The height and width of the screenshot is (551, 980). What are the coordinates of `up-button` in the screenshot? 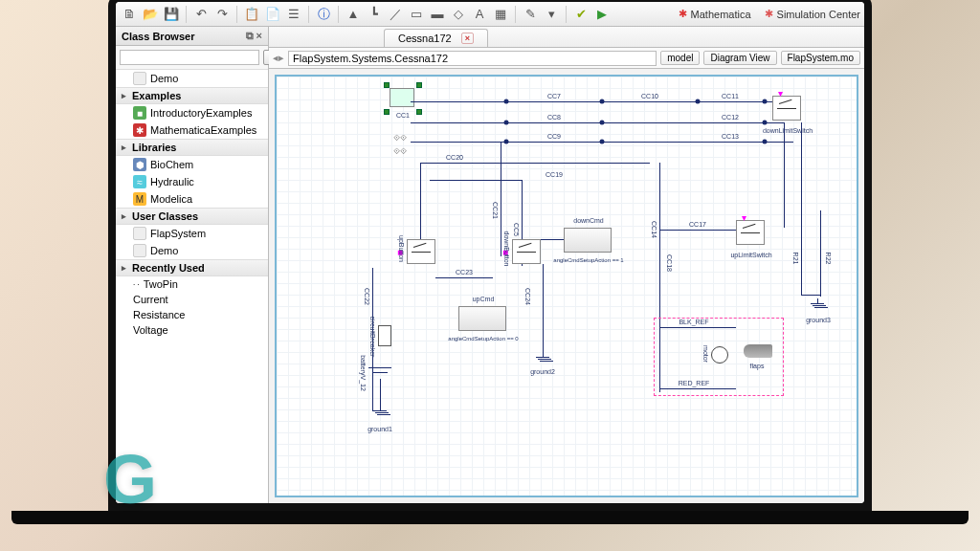 It's located at (421, 252).